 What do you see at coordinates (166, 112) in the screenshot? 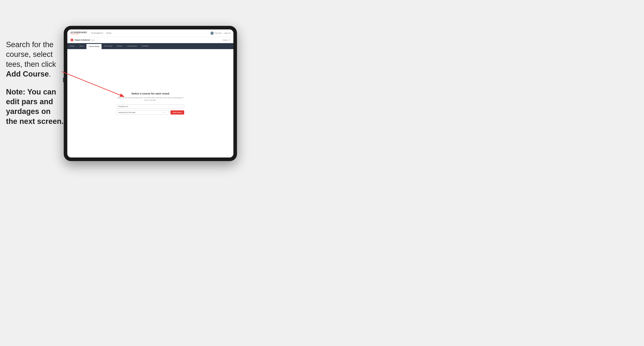
I see `tee-chevron-icon: ⌄` at bounding box center [166, 112].